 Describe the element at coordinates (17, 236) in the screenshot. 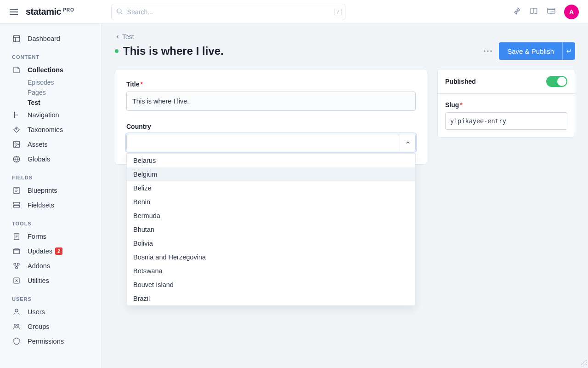

I see `forms-icon` at that location.